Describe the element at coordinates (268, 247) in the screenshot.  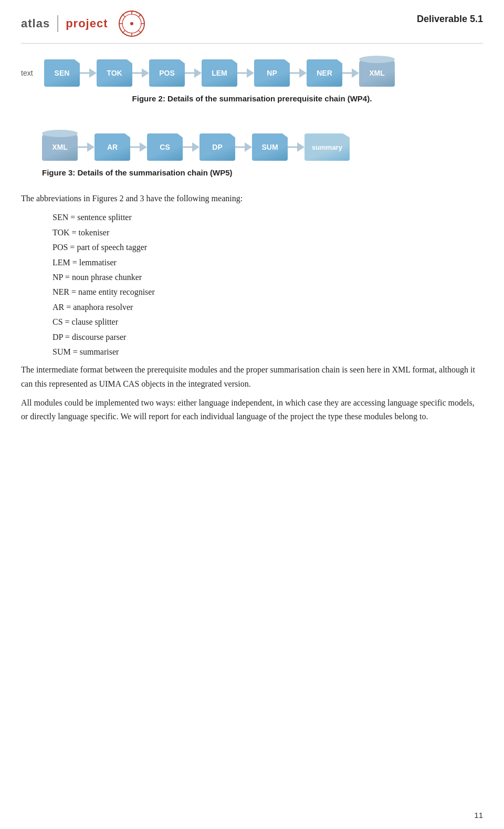
I see `abbr-pos: POS = part of speech tagger` at that location.